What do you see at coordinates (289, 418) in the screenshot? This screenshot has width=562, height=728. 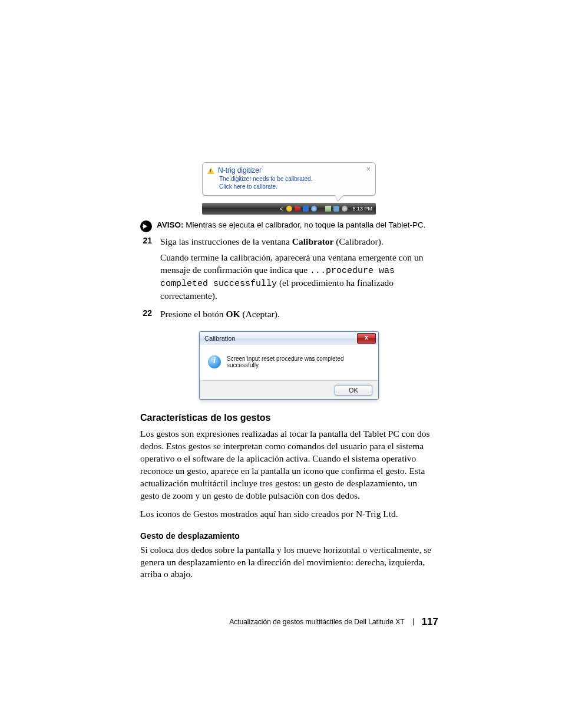 I see `heading-features: Características de los gestos` at bounding box center [289, 418].